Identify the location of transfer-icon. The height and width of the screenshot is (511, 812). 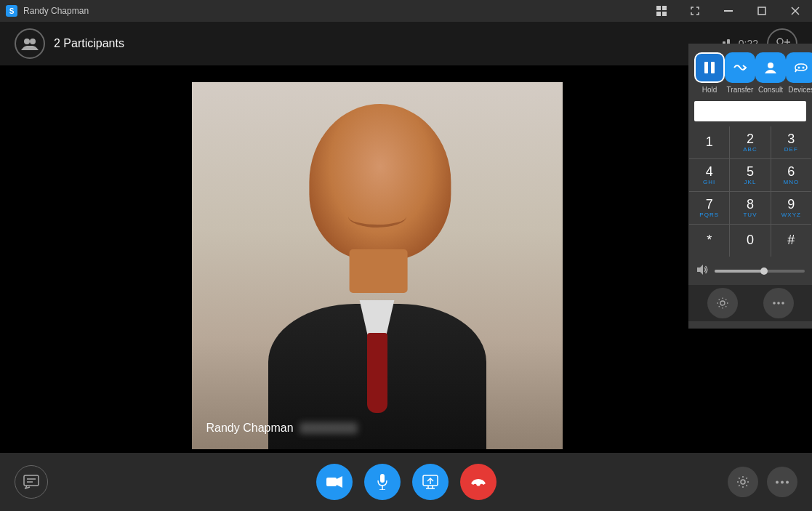
(740, 68).